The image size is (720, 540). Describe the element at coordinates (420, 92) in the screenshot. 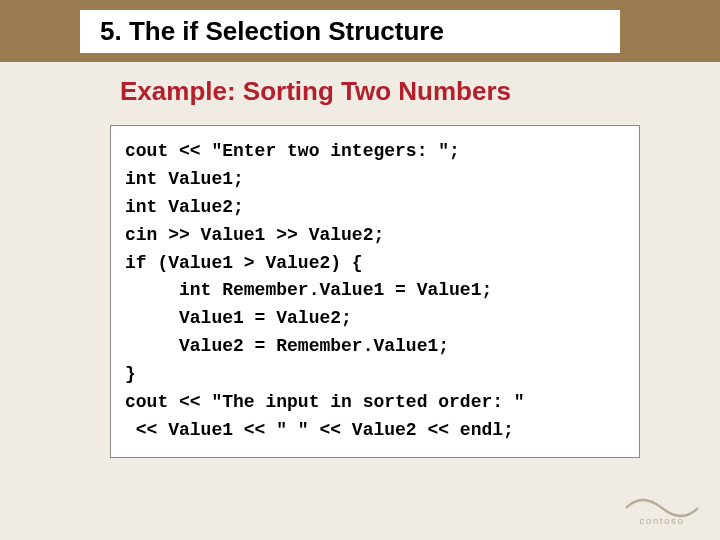

I see `slide-subtitle: Example: Sorting Two Numbers` at that location.